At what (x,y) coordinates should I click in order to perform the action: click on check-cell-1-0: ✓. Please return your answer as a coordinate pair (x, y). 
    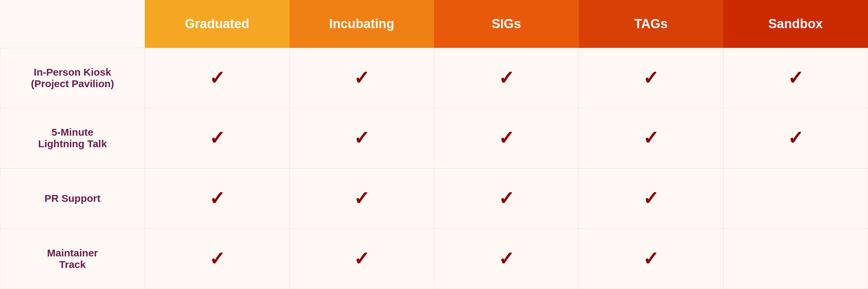
    Looking at the image, I should click on (217, 138).